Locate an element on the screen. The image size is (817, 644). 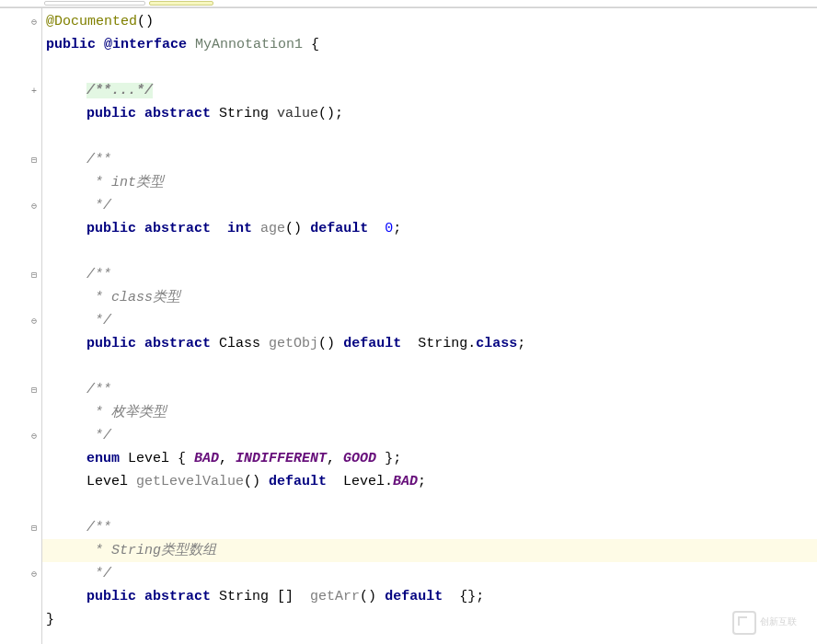
tab-pill-active is located at coordinates (181, 4).